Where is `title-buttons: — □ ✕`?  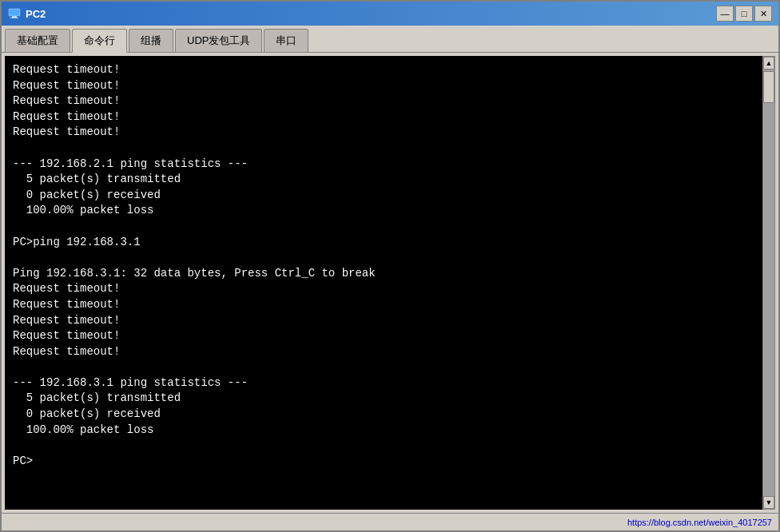
title-buttons: — □ ✕ is located at coordinates (744, 14).